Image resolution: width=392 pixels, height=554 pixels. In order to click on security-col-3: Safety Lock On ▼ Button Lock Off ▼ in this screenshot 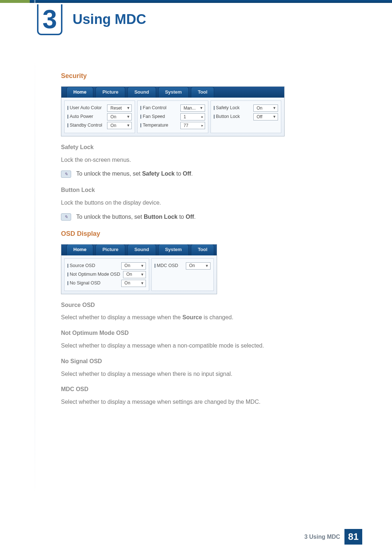, I will do `click(246, 117)`.